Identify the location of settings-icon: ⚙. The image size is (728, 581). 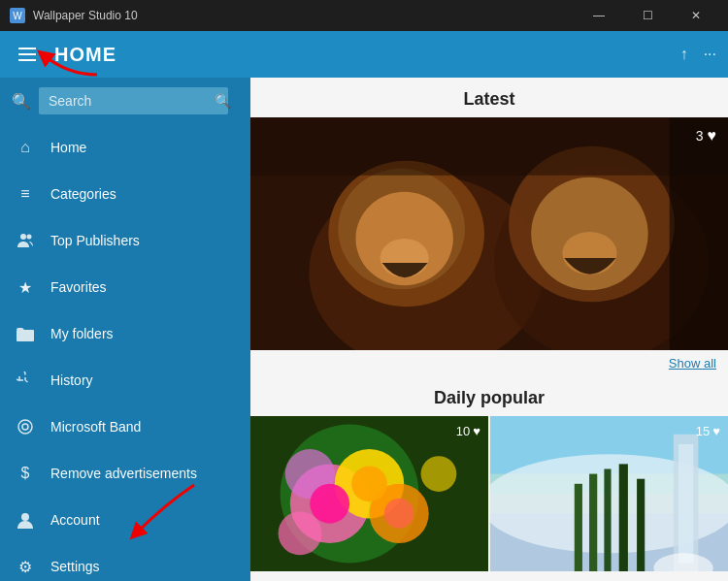
(25, 566).